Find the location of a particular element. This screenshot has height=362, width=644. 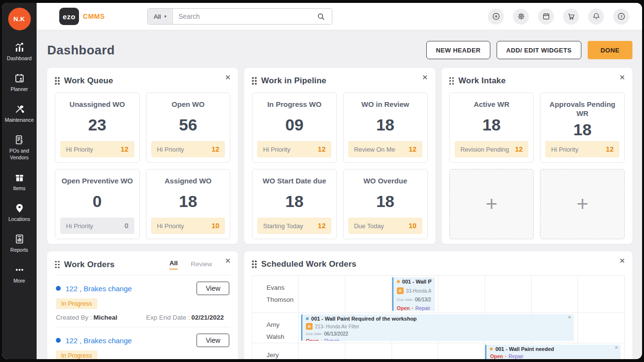

stat-card-wo-overdue: WO Overdue 18 Due Today10 is located at coordinates (385, 204).